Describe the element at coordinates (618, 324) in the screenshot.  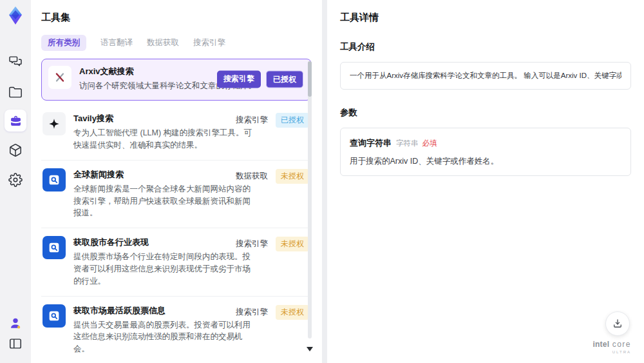
I see `download-button` at that location.